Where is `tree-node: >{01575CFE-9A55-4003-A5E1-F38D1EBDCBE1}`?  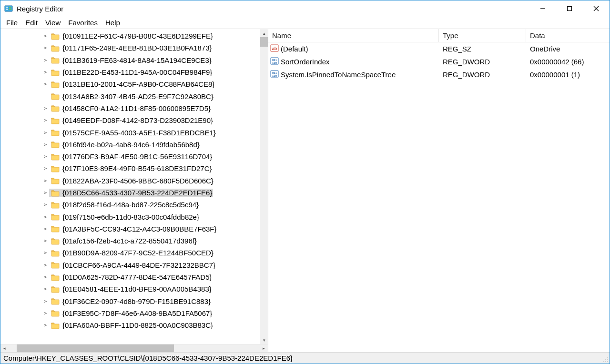 tree-node: >{01575CFE-9A55-4003-A5E1-F38D1EBDCBE1} is located at coordinates (130, 132).